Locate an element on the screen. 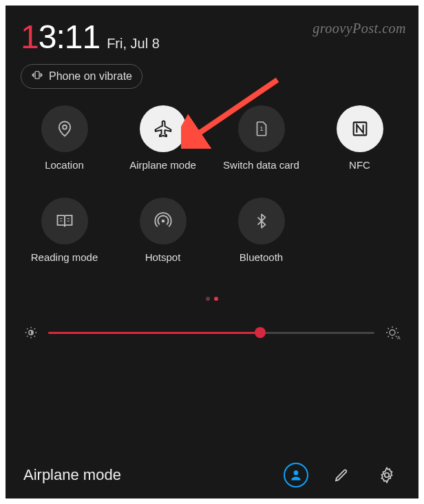  vibrate-icon is located at coordinates (37, 76).